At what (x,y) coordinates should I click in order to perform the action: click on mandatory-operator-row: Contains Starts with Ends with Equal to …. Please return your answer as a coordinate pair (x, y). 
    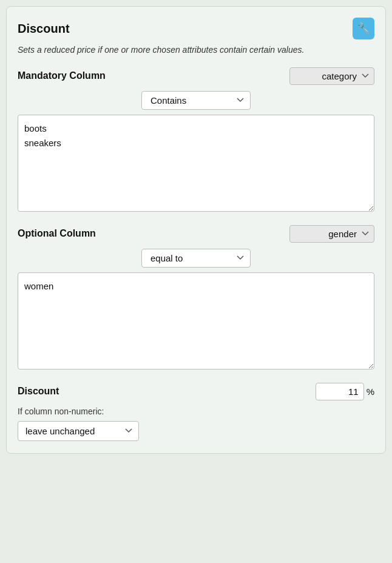
    Looking at the image, I should click on (196, 101).